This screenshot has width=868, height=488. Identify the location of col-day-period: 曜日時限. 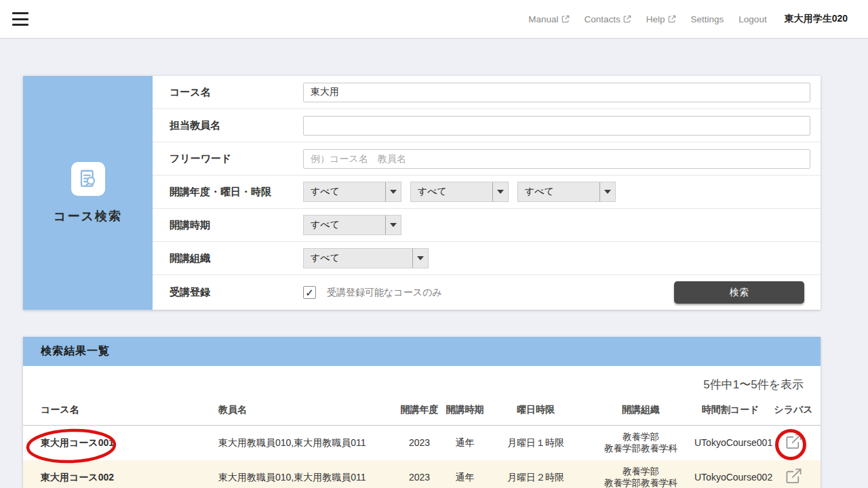
(536, 410).